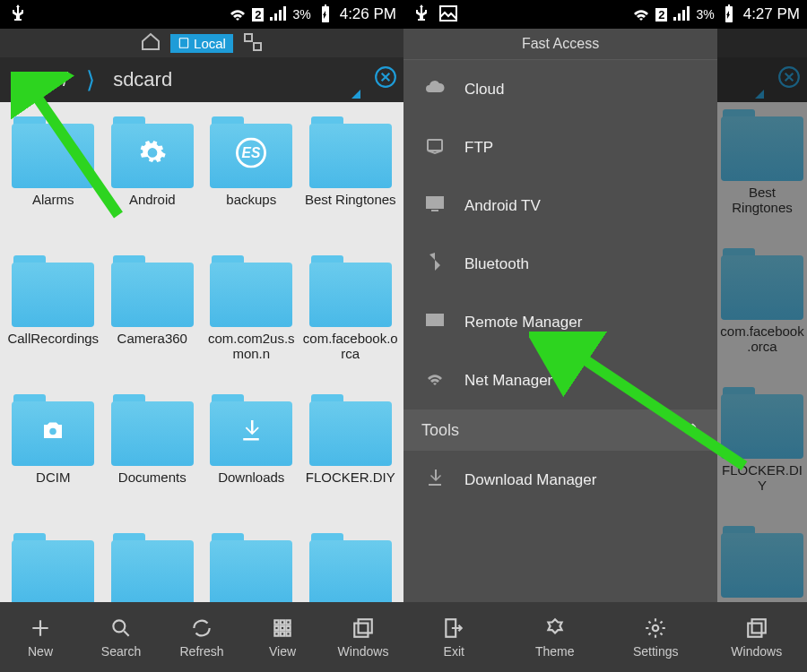 Image resolution: width=807 pixels, height=672 pixels. Describe the element at coordinates (54, 199) in the screenshot. I see `folder-label: Alarms` at that location.